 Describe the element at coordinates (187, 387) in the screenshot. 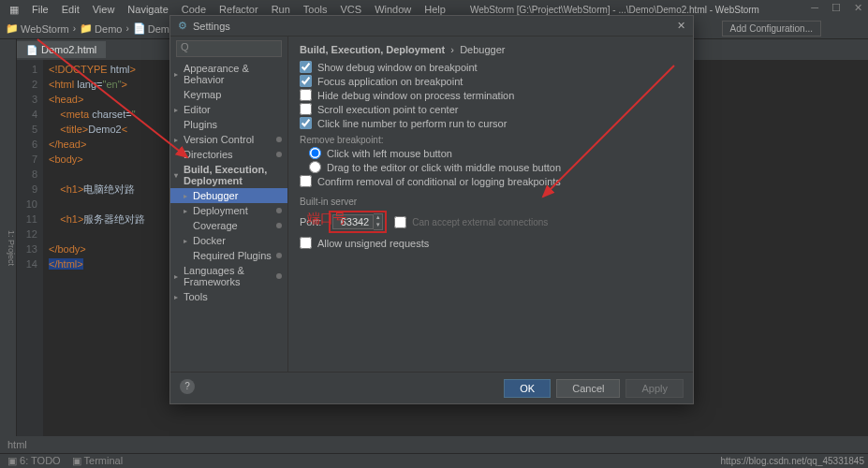

I see `help-icon: ?` at that location.